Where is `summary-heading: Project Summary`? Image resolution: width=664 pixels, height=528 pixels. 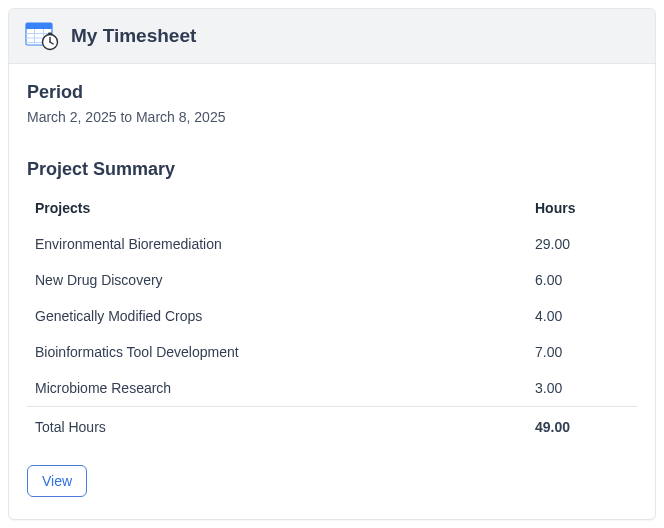
summary-heading: Project Summary is located at coordinates (332, 170).